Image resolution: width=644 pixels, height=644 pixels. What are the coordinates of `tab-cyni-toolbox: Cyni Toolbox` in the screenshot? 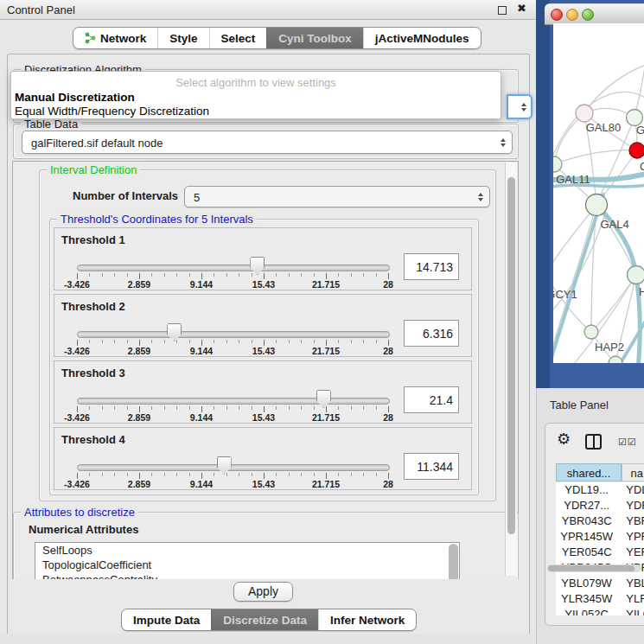 It's located at (315, 38).